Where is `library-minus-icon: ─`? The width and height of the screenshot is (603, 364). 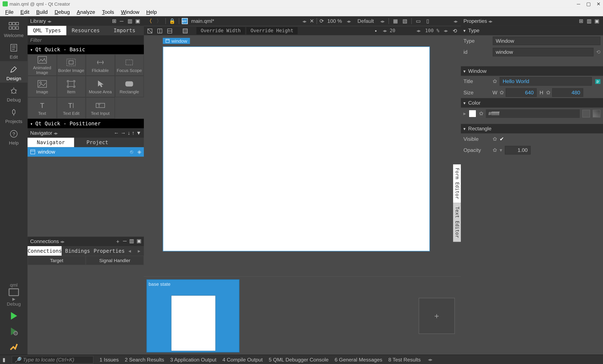
library-minus-icon: ─ is located at coordinates (123, 21).